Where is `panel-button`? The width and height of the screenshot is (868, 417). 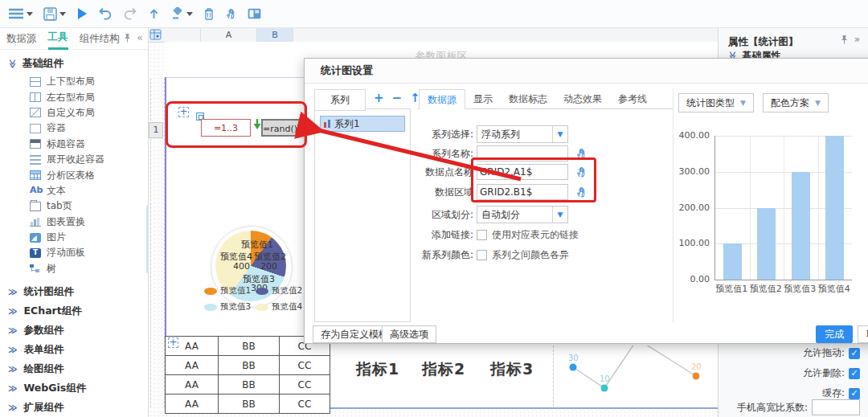 panel-button is located at coordinates (254, 14).